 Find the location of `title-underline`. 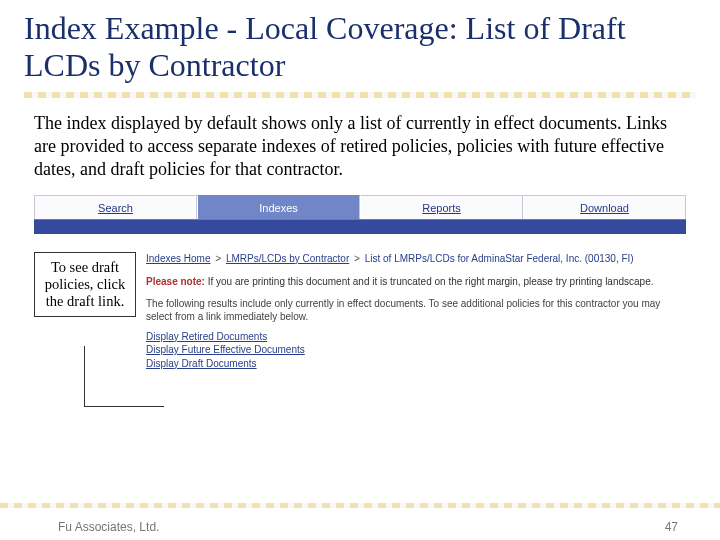

title-underline is located at coordinates (360, 95).